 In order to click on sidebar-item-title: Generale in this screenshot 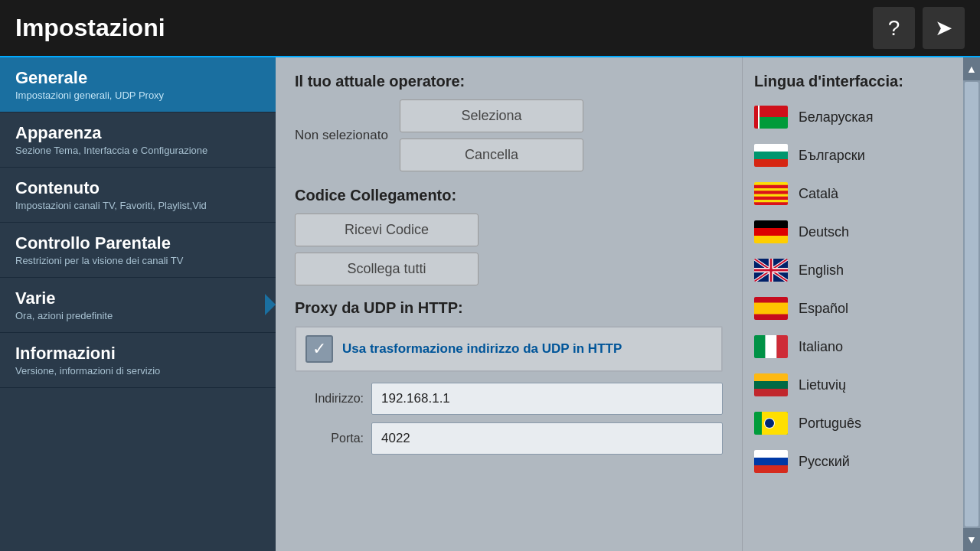, I will do `click(138, 78)`.